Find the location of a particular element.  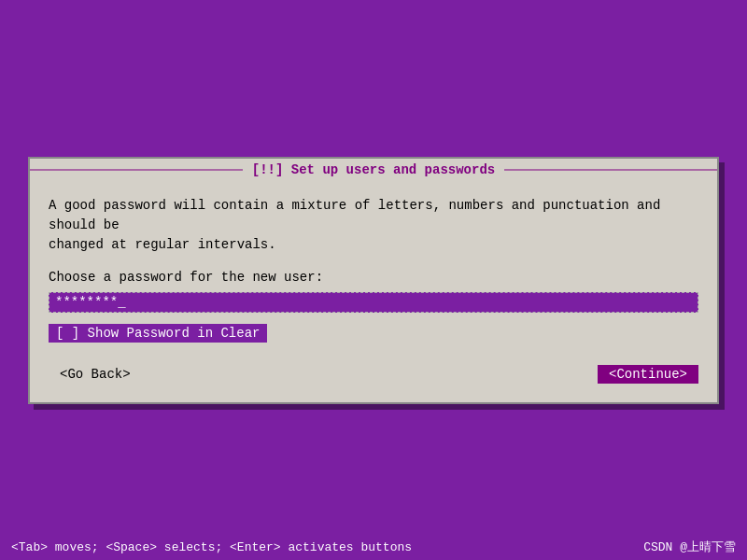

description-line2: changed at regular intervals. is located at coordinates (162, 245).